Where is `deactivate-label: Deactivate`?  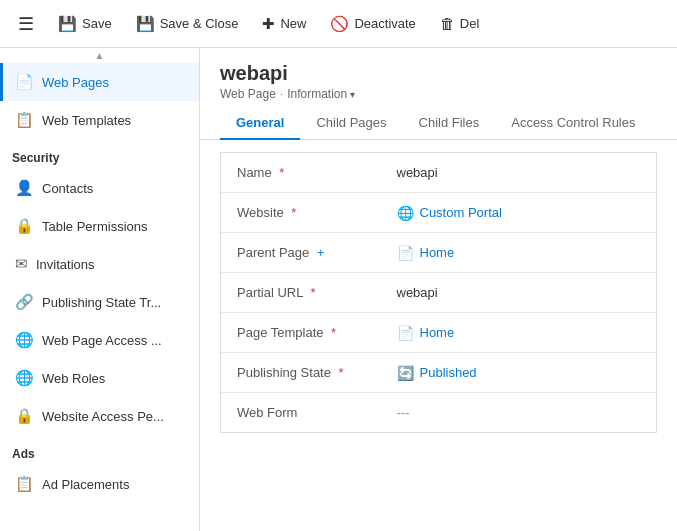 deactivate-label: Deactivate is located at coordinates (384, 24).